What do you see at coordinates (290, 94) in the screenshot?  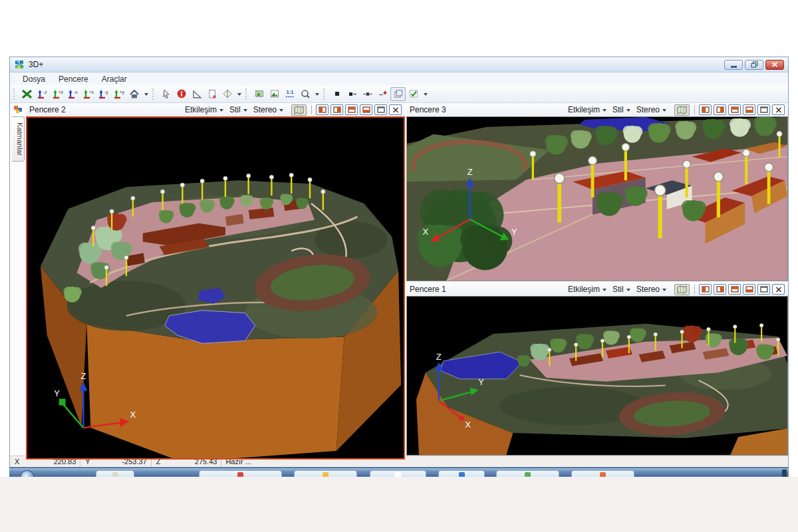 I see `scale-1-1-icon: 1:1` at bounding box center [290, 94].